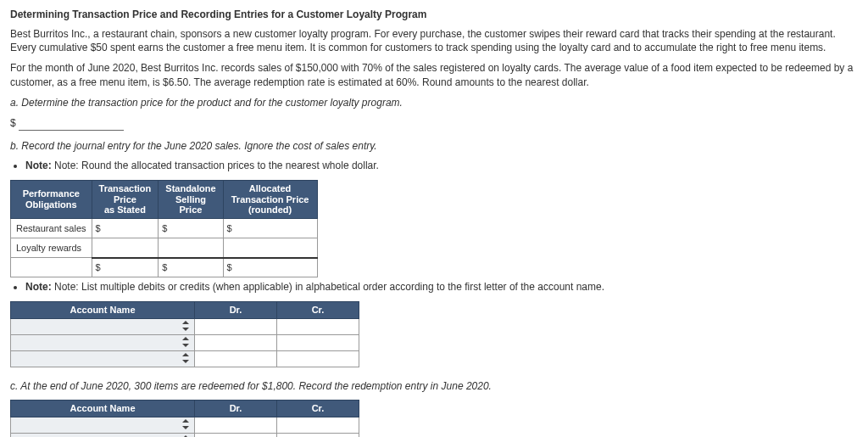 The image size is (868, 437). What do you see at coordinates (52, 268) in the screenshot?
I see `alloc-row-total` at bounding box center [52, 268].